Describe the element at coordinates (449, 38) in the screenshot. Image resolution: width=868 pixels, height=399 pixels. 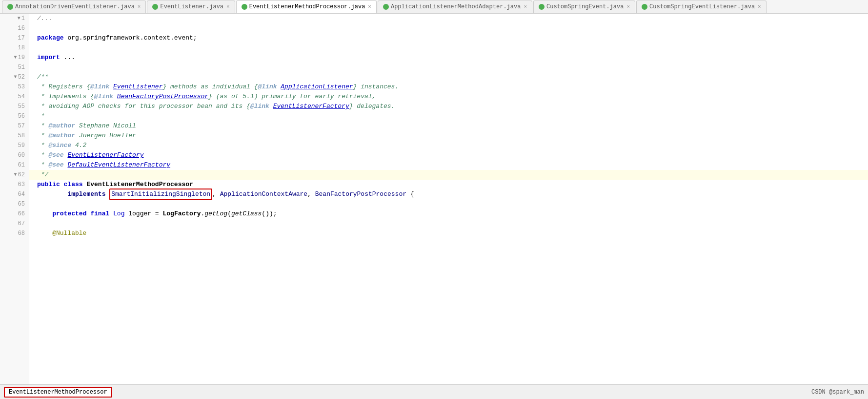
I see `code-line-17: package org.springframework.context.even…` at that location.